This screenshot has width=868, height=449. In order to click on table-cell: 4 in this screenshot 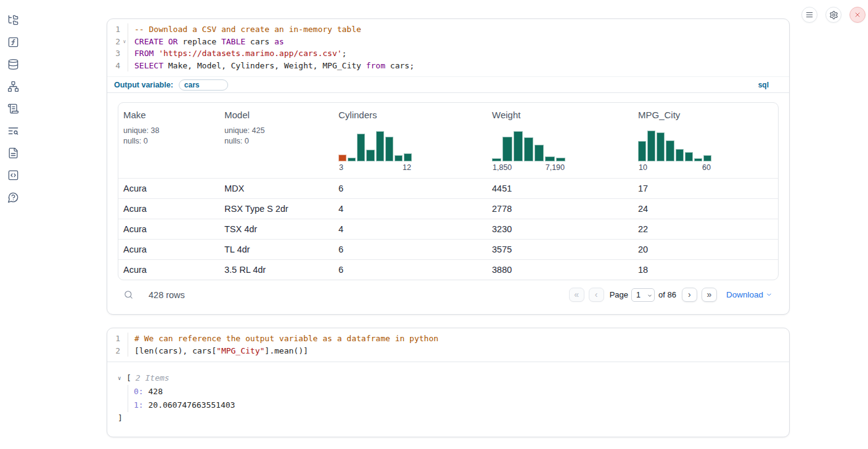, I will do `click(411, 229)`.